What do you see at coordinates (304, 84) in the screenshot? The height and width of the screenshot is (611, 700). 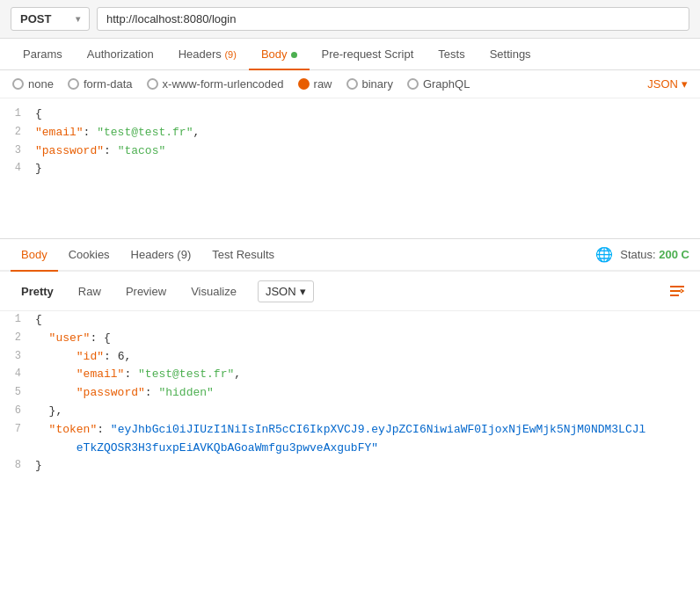 I see `radio-circle-raw` at bounding box center [304, 84].